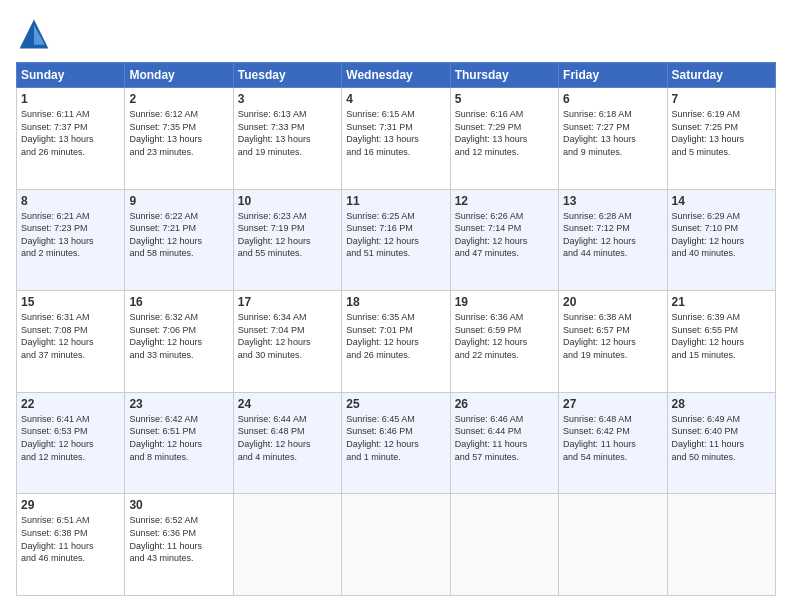  I want to click on calendar-cell: 29Sunrise: 6:51 AM Sunset: 6:38 PM Dayli…, so click(71, 545).